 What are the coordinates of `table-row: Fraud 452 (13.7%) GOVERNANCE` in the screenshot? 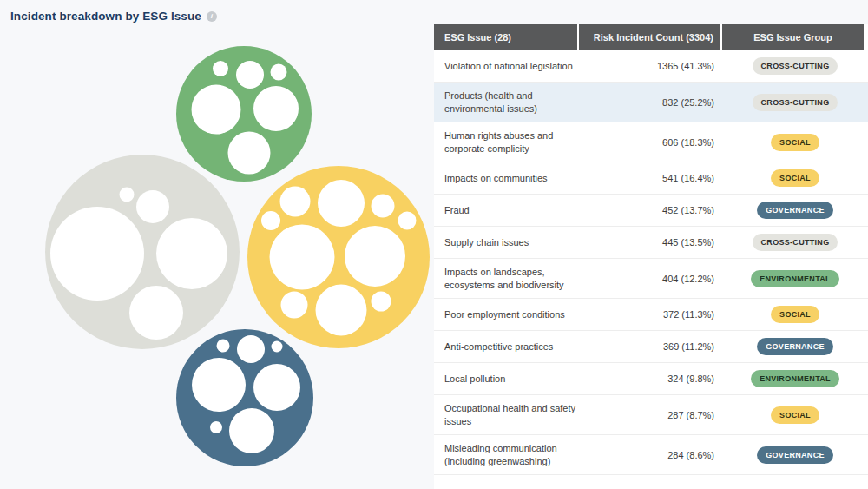 It's located at (651, 210).